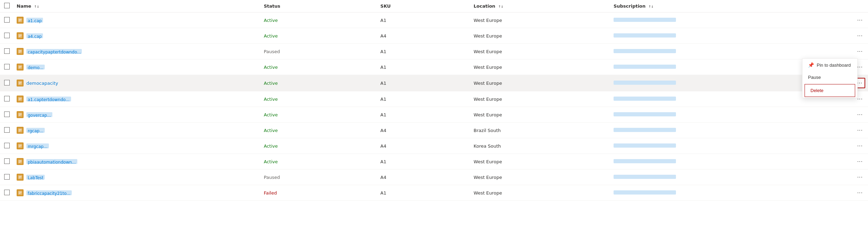 This screenshot has width=868, height=231. Describe the element at coordinates (830, 90) in the screenshot. I see `context-menu-delete: Delete` at that location.